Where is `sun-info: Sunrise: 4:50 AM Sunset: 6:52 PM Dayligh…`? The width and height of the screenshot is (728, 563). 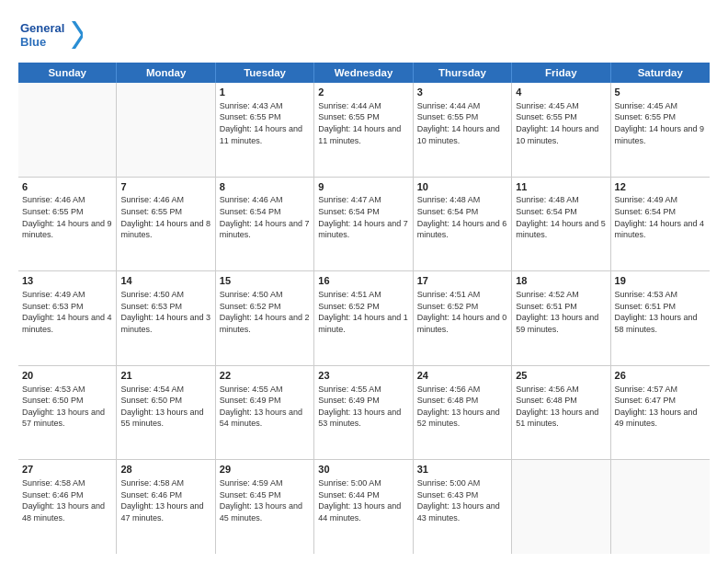
sun-info: Sunrise: 4:50 AM Sunset: 6:52 PM Dayligh… is located at coordinates (265, 312).